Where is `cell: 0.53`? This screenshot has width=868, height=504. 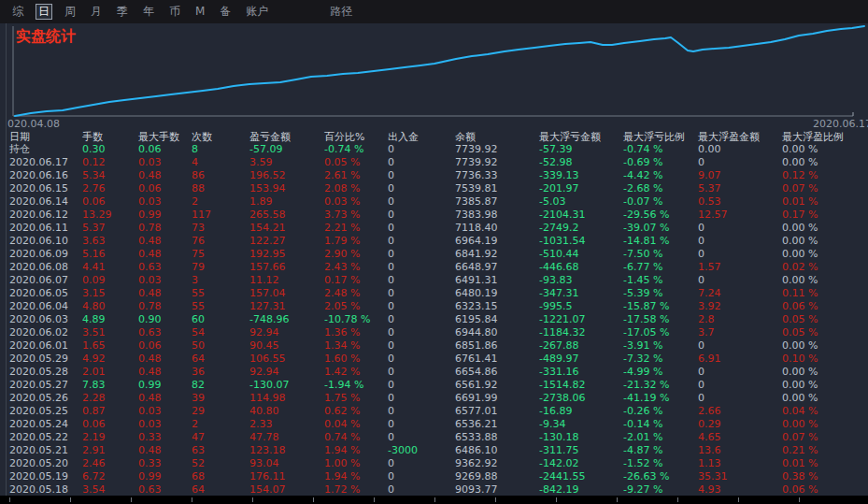
cell: 0.53 is located at coordinates (710, 202).